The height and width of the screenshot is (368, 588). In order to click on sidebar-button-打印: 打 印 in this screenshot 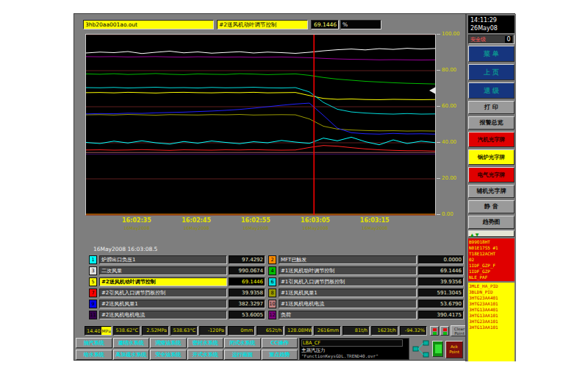, I will do `click(491, 107)`.